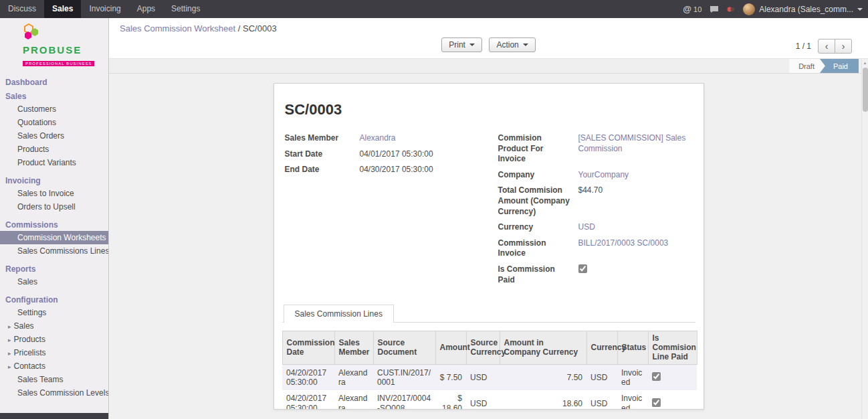  Describe the element at coordinates (54, 122) in the screenshot. I see `sidebar-item-quotations: Quotations` at that location.